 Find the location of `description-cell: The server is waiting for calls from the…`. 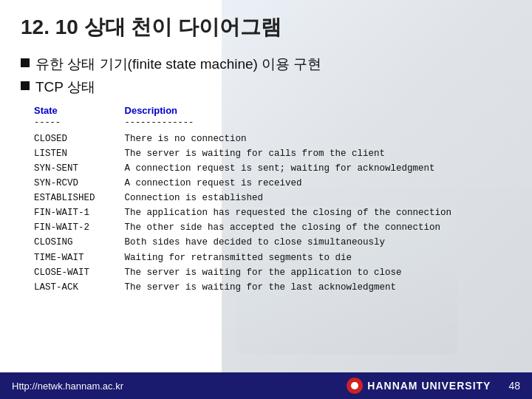

description-cell: The server is waiting for calls from the… is located at coordinates (288, 154).